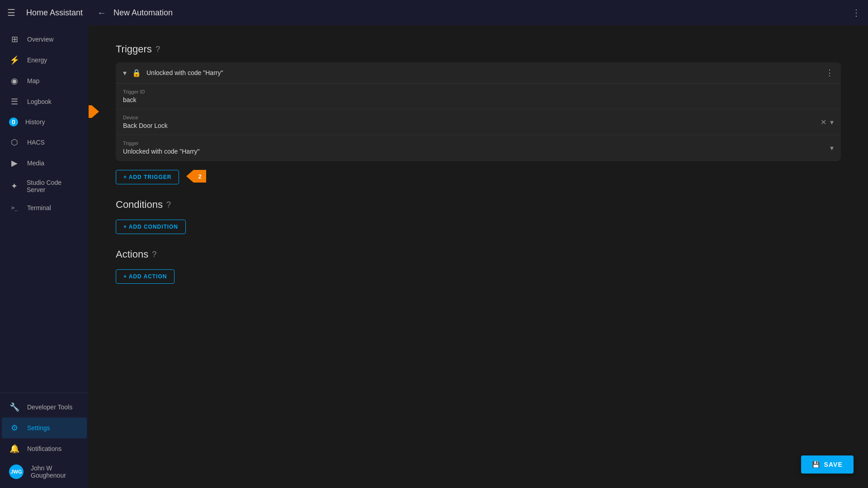  Describe the element at coordinates (483, 73) in the screenshot. I see `trigger-label: Unlocked with code "Harry"` at that location.